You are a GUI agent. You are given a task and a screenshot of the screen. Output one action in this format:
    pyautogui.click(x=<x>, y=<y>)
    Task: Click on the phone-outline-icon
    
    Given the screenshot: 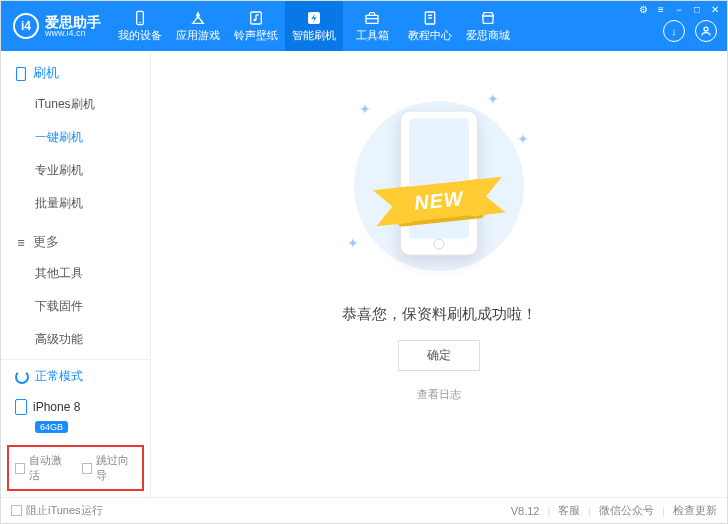 What is the action you would take?
    pyautogui.click(x=21, y=74)
    